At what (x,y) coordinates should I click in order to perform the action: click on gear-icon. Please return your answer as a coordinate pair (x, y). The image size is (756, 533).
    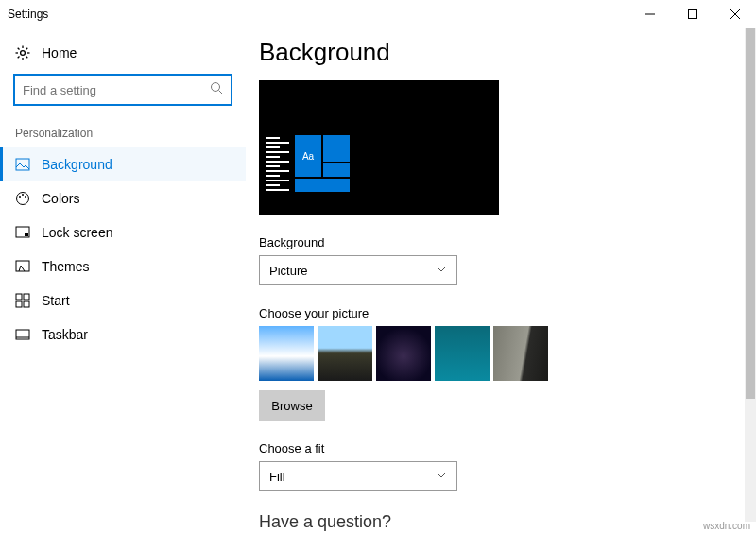
    Looking at the image, I should click on (23, 53).